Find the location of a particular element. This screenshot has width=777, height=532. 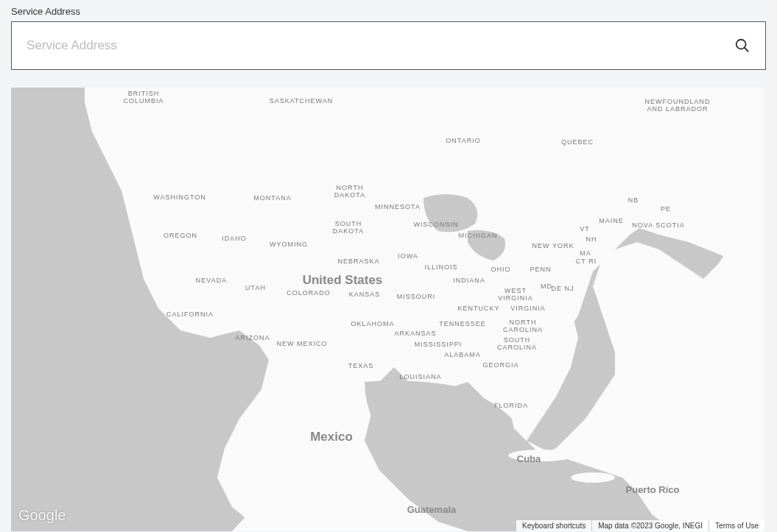

map-attribution: Map data ©2023 Google, INEGI is located at coordinates (650, 525).